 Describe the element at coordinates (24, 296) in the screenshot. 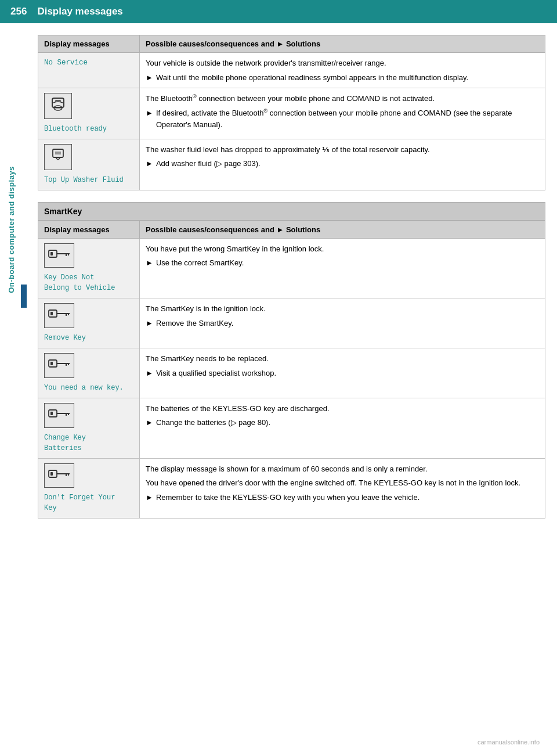

I see `section-accent-bar` at that location.